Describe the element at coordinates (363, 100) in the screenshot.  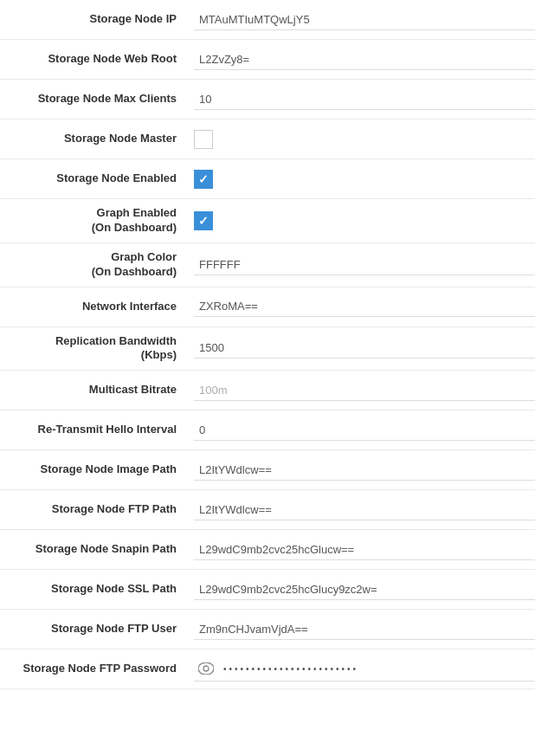
I see `field-storage-node-max-clients` at that location.